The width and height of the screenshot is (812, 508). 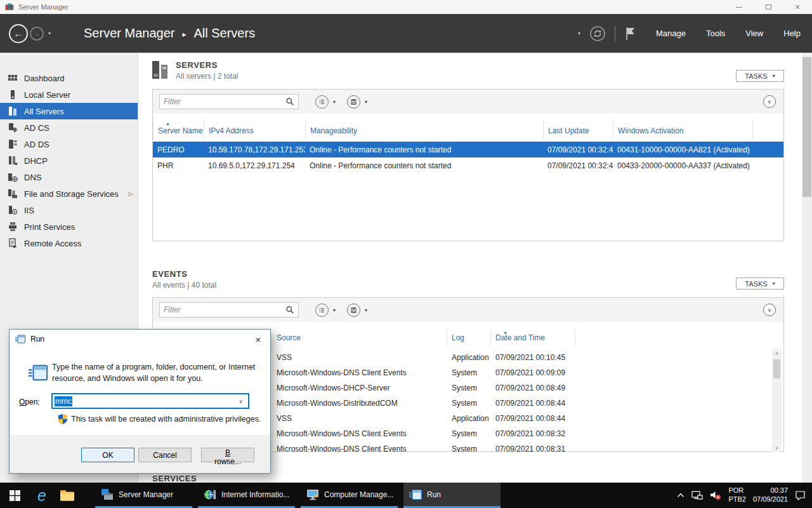 What do you see at coordinates (716, 495) in the screenshot?
I see `volume-muted-icon` at bounding box center [716, 495].